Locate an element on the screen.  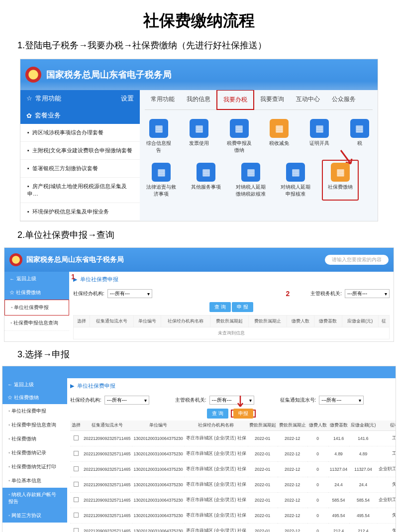
table-header: 费款所属期起 is located at coordinates (230, 321).